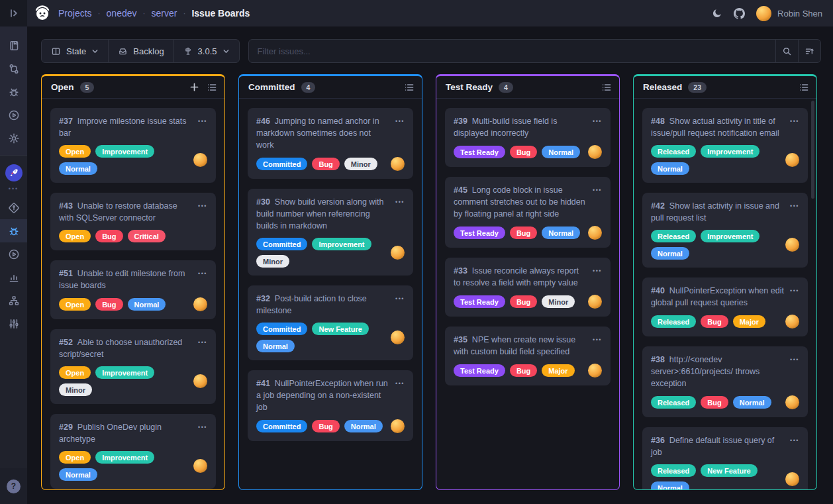 The image size is (833, 504). Describe the element at coordinates (800, 13) in the screenshot. I see `user-name: Robin Shen` at that location.